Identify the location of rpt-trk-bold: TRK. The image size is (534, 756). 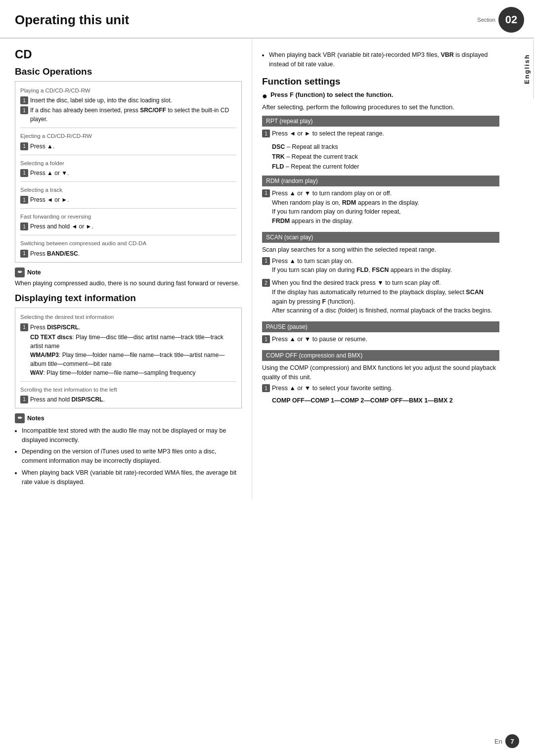
(278, 157).